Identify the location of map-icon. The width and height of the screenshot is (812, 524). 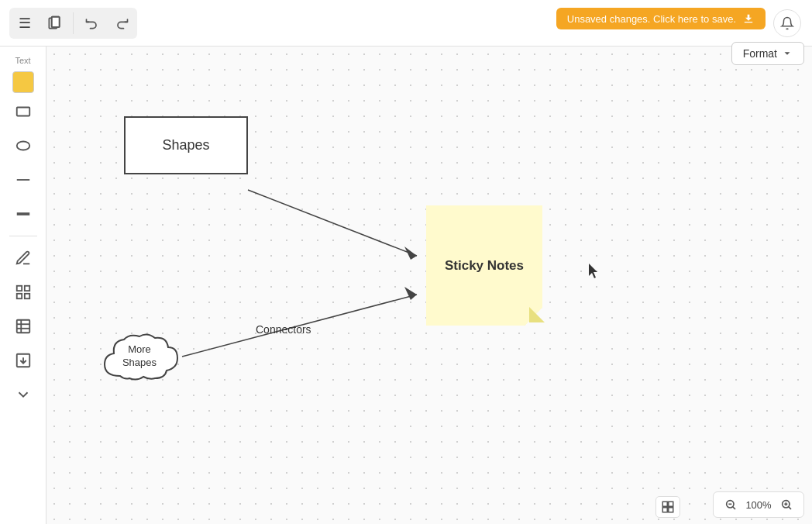
(668, 507).